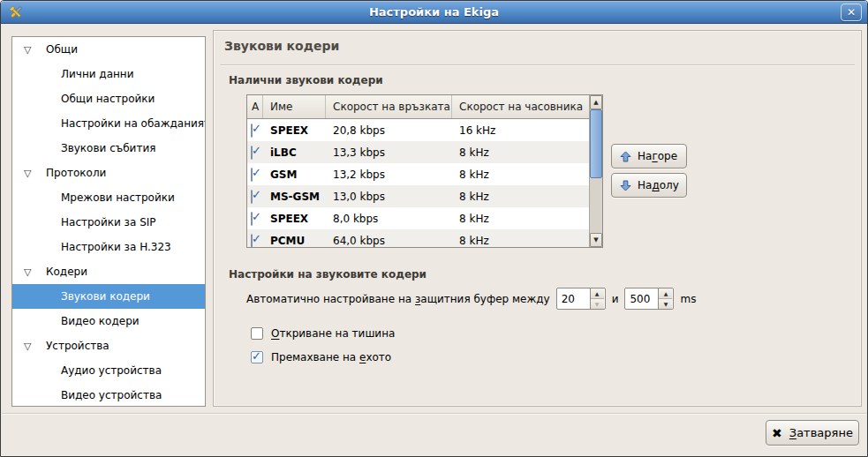 The image size is (868, 457). I want to click on scroll-up-icon: ▲, so click(596, 102).